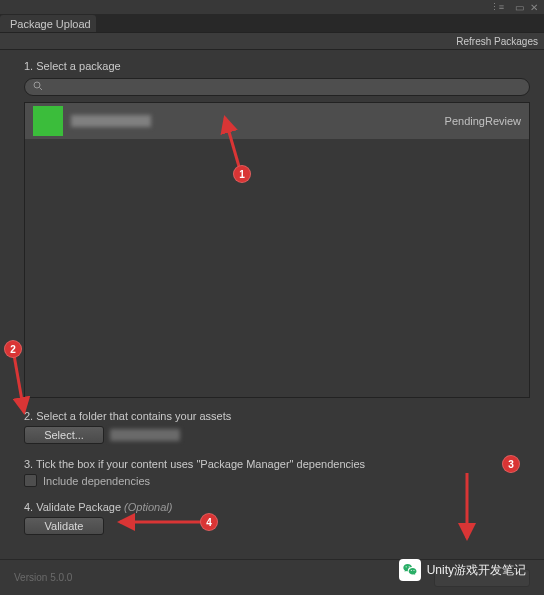 This screenshot has height=595, width=544. What do you see at coordinates (13, 349) in the screenshot?
I see `annotation-badge-2: 2` at bounding box center [13, 349].